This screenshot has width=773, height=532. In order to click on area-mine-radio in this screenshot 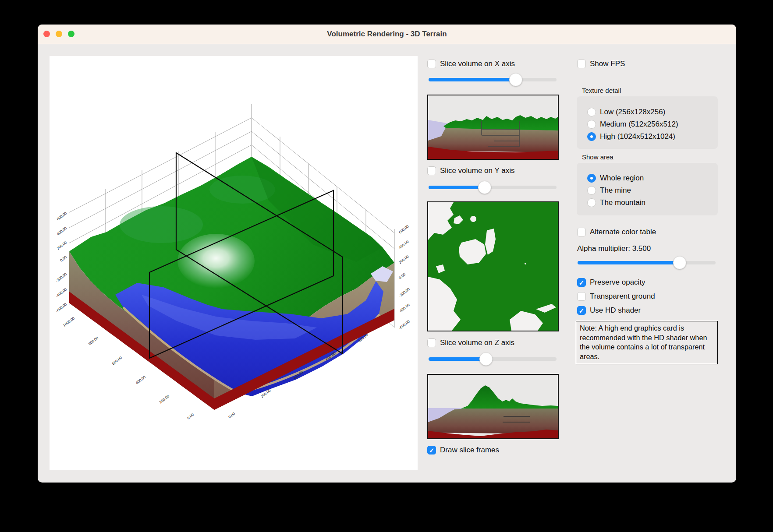, I will do `click(592, 190)`.